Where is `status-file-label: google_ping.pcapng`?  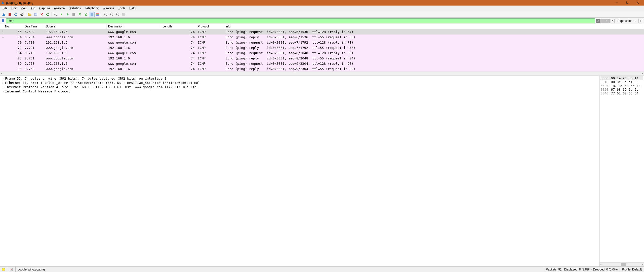
status-file-label: google_ping.pcapng is located at coordinates (280, 269).